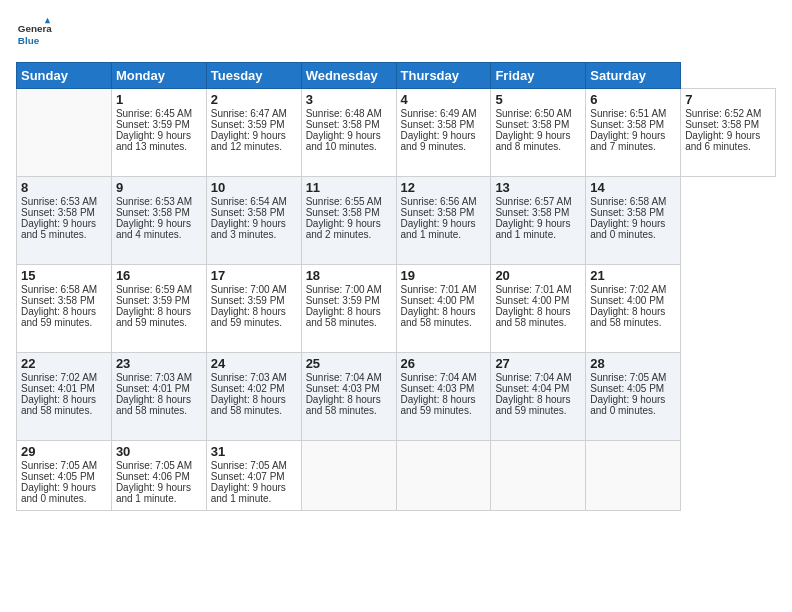  What do you see at coordinates (634, 76) in the screenshot?
I see `day-header-saturday: Saturday` at bounding box center [634, 76].